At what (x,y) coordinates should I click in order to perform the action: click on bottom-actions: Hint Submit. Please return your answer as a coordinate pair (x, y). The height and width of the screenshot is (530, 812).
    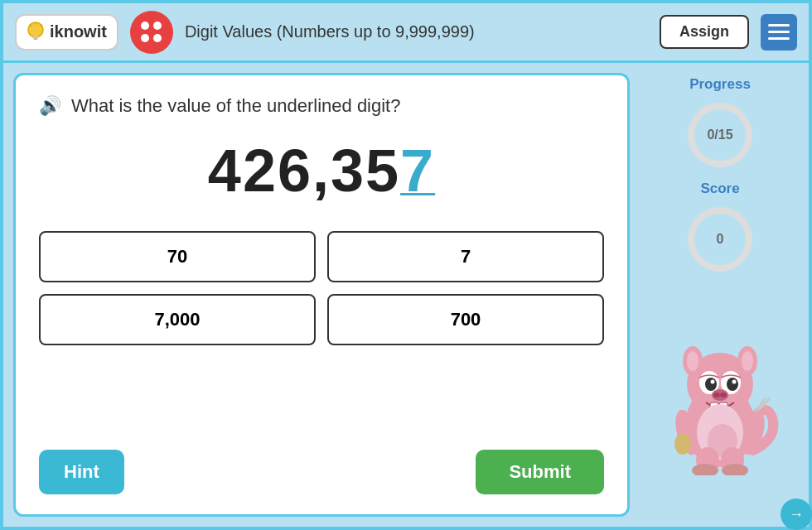
    Looking at the image, I should click on (321, 468).